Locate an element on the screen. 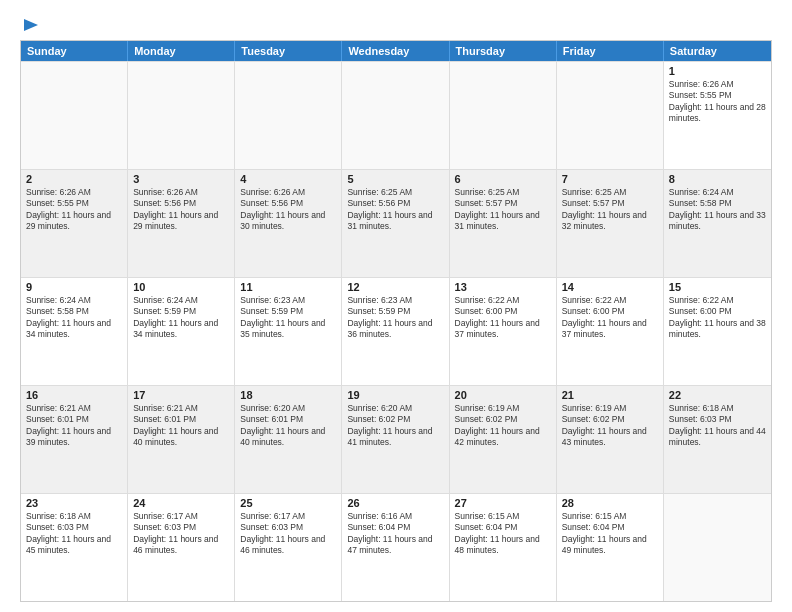  calendar-cell: 17Sunrise: 6:21 AM Sunset: 6:01 PM Dayli… is located at coordinates (182, 440).